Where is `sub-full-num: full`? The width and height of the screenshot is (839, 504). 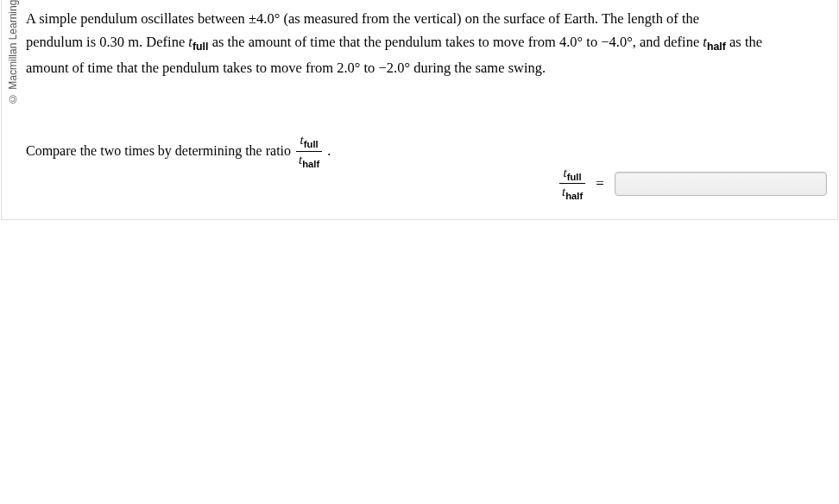 sub-full-num: full is located at coordinates (311, 144).